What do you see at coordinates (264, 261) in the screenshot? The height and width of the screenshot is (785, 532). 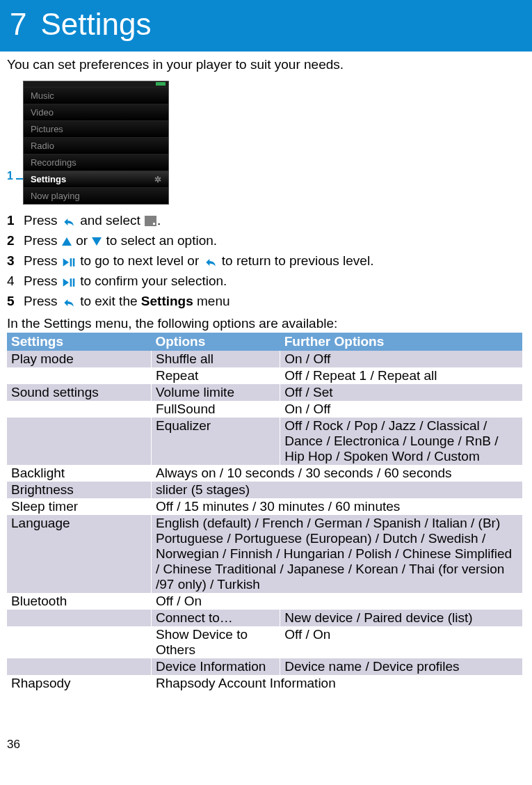 I see `step: 3Press to go to next level or to return …` at bounding box center [264, 261].